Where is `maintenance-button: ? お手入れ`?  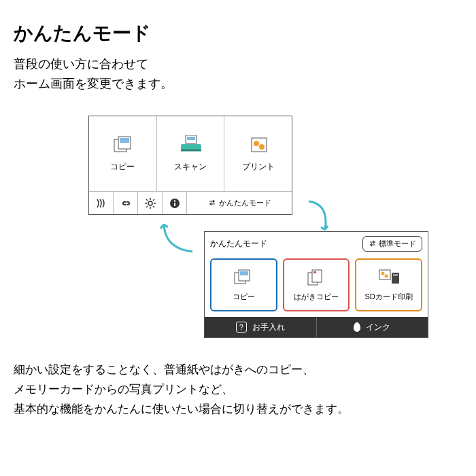
maintenance-button: ? お手入れ is located at coordinates (261, 327).